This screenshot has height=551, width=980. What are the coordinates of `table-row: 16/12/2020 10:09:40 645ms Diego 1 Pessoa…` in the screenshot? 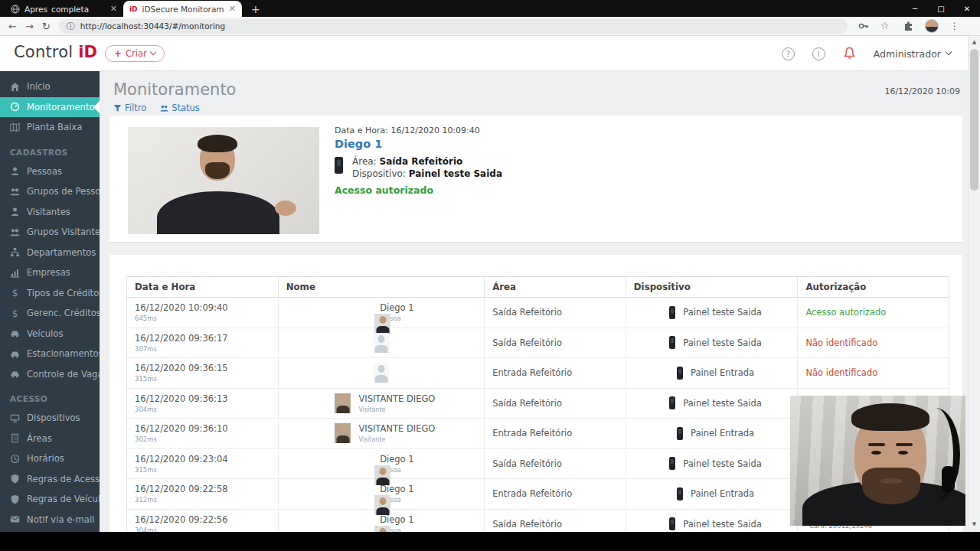 It's located at (537, 313).